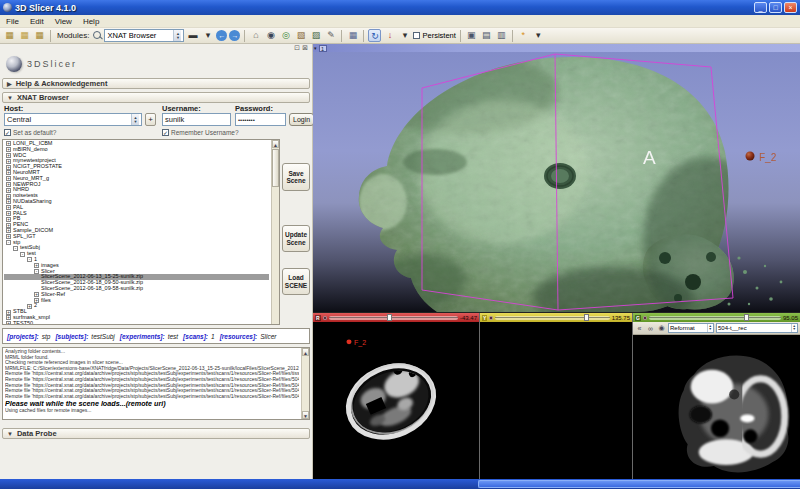  Describe the element at coordinates (297, 48) in the screenshot. I see `panel-undock-icon: ⊡` at that location.